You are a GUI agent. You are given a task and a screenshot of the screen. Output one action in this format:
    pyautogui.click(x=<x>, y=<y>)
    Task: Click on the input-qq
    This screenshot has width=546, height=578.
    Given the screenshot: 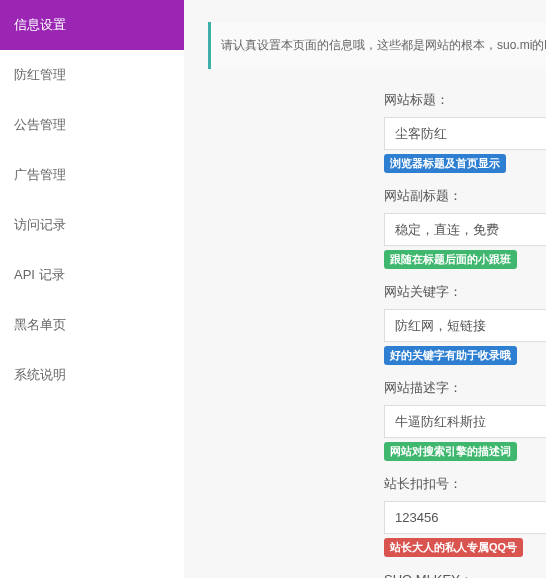 What is the action you would take?
    pyautogui.click(x=465, y=518)
    